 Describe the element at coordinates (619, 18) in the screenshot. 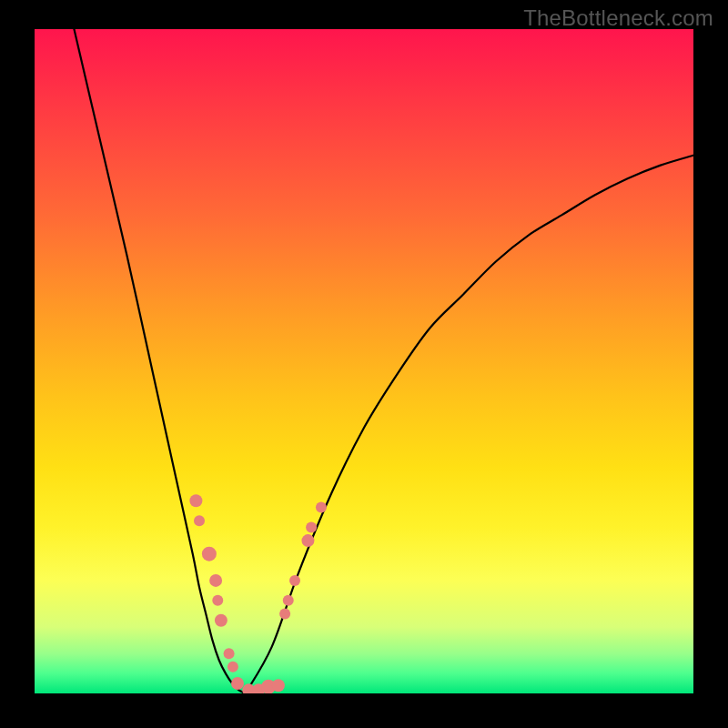

I see `watermark-text: TheBottleneck.com` at that location.